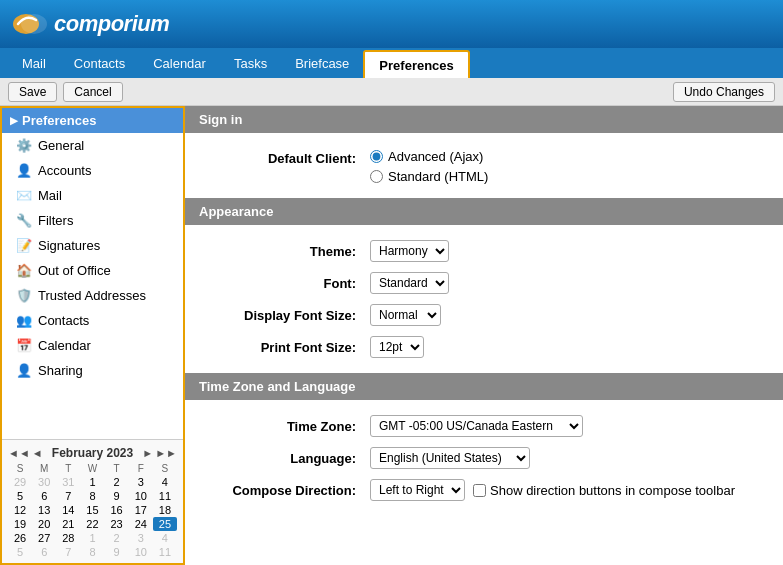 The image size is (783, 565). I want to click on language-row: Language: English (United States) Spanis…, so click(484, 458).